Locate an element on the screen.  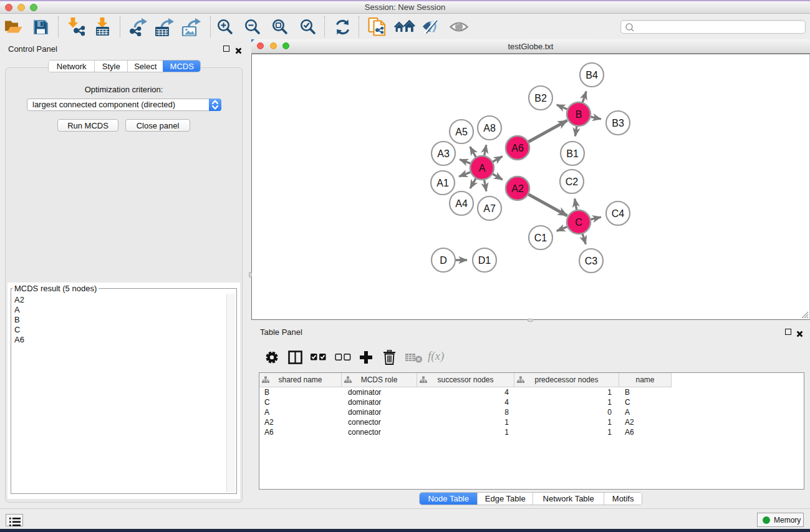
svg-text: A4 is located at coordinates (461, 203).